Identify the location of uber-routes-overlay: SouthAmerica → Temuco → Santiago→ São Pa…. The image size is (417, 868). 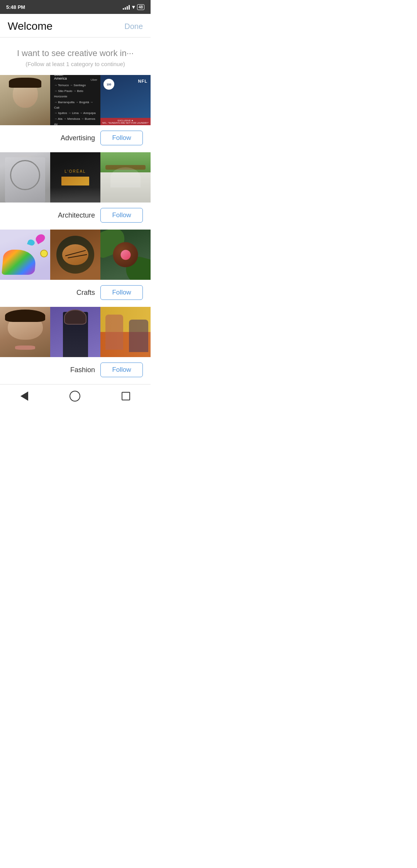
(75, 100).